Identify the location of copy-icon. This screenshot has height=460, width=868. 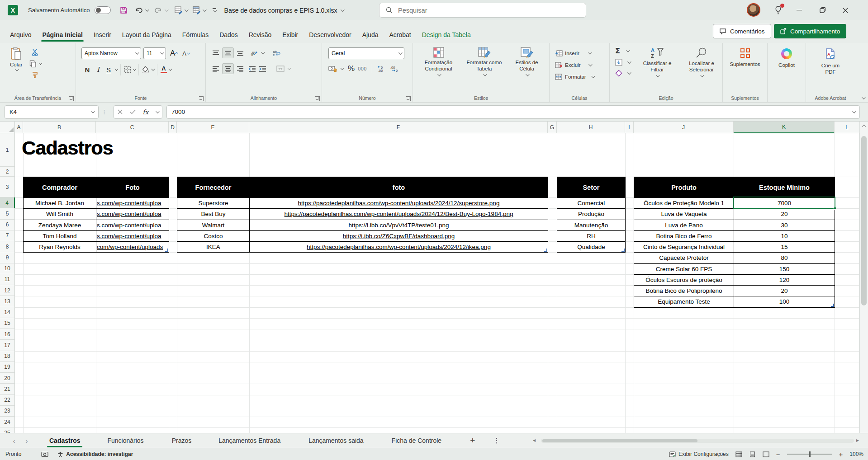
(35, 64).